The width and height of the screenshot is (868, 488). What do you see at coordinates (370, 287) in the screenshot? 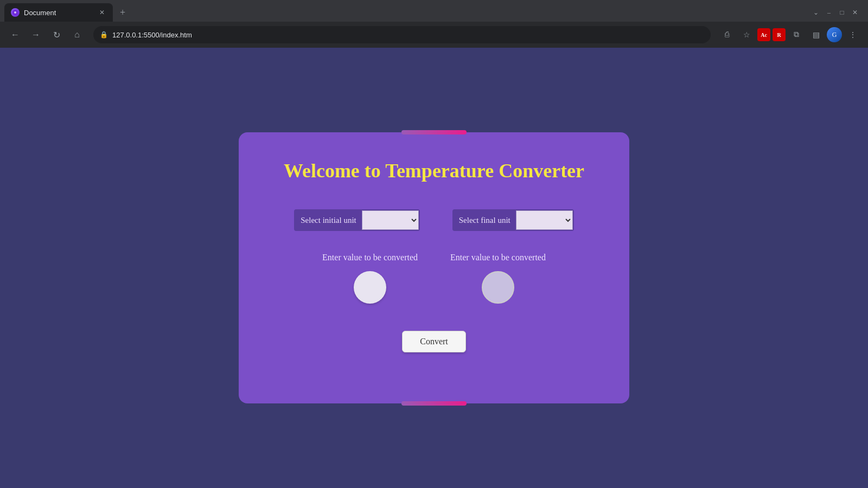
I see `left-value-input` at bounding box center [370, 287].